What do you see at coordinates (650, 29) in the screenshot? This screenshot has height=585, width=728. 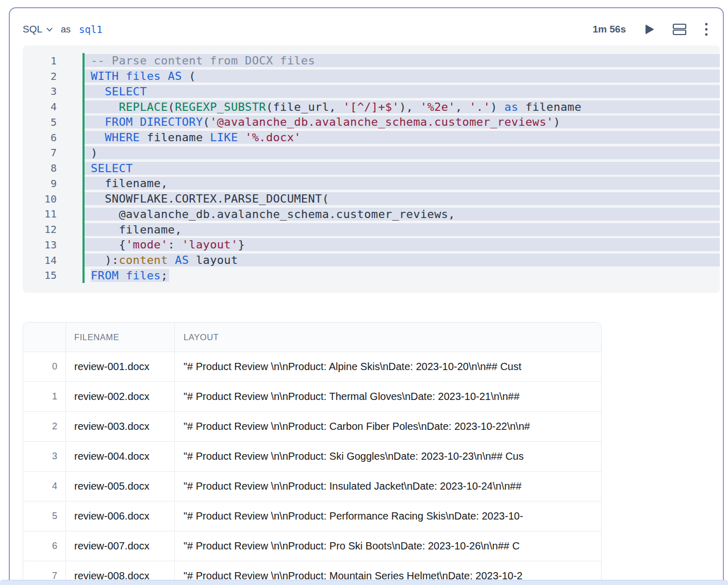 I see `play-icon` at bounding box center [650, 29].